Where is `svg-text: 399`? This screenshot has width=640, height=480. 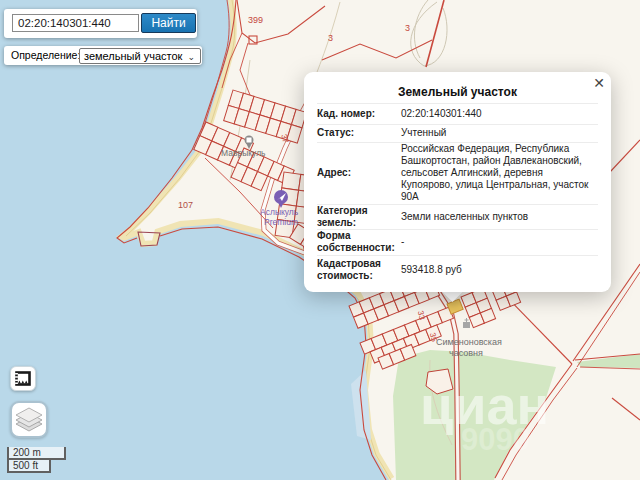 svg-text: 399 is located at coordinates (256, 20).